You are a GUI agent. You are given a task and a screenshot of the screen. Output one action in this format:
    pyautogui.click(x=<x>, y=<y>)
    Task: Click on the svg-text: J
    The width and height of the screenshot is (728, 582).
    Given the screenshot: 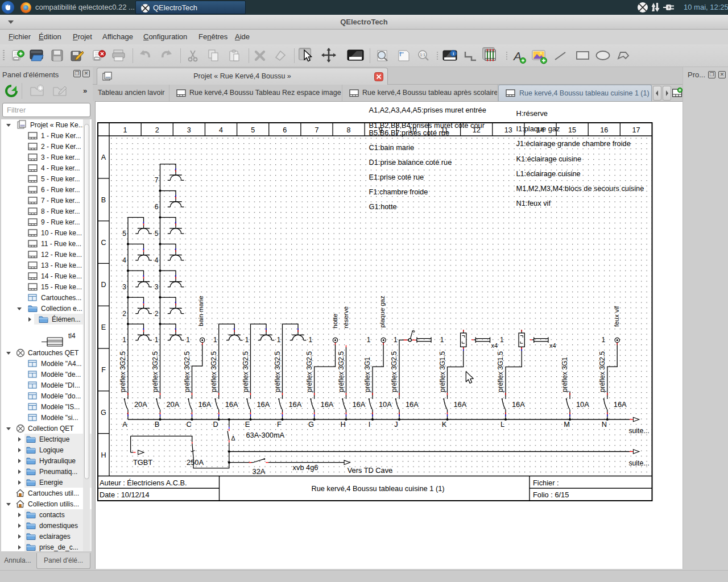 What is the action you would take?
    pyautogui.click(x=396, y=424)
    